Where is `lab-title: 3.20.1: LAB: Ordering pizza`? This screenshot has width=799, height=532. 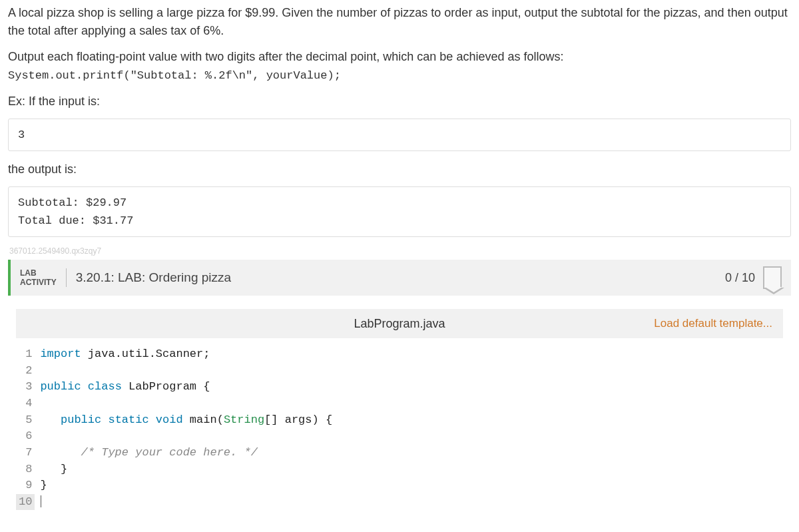 lab-title: 3.20.1: LAB: Ordering pizza is located at coordinates (401, 278).